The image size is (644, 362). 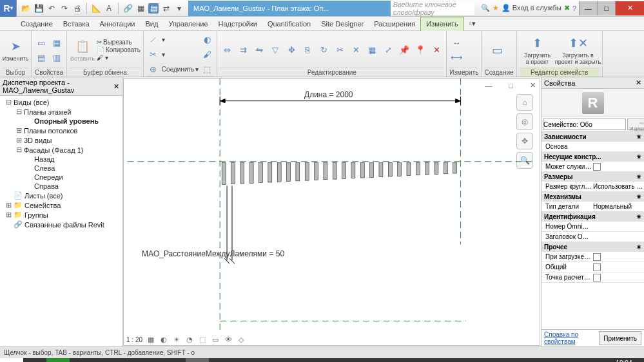 What do you see at coordinates (289, 24) in the screenshot?
I see `tab-quantification: Quantification` at bounding box center [289, 24].